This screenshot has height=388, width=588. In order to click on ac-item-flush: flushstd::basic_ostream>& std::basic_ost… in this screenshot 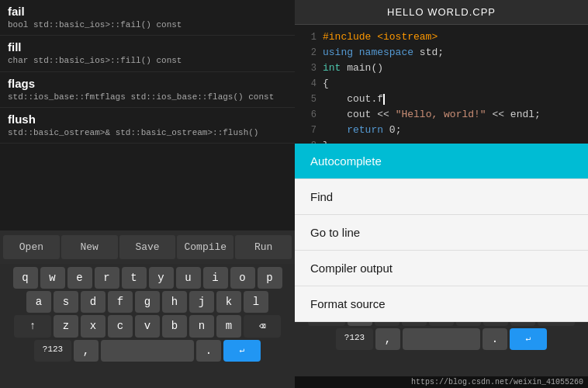, I will do `click(147, 126)`.